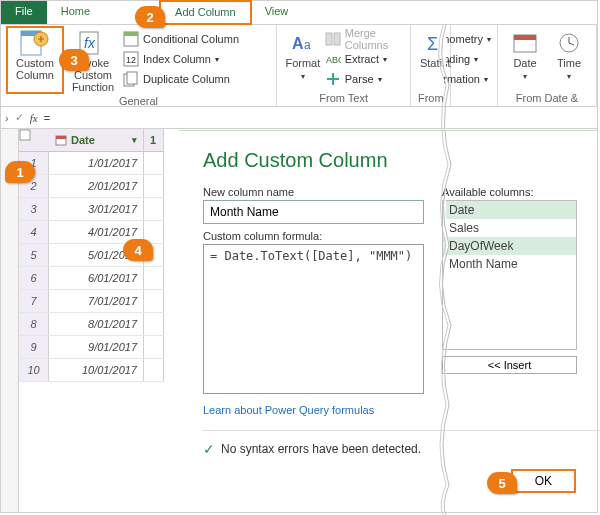  I want to click on parse-label: Parse, so click(360, 79).